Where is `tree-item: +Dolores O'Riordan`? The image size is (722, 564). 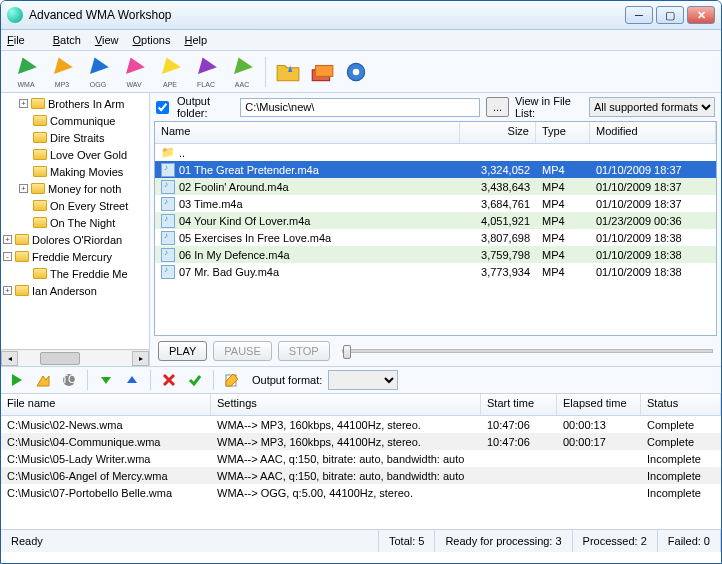
tree-item: +Dolores O'Riordan is located at coordinates (75, 240).